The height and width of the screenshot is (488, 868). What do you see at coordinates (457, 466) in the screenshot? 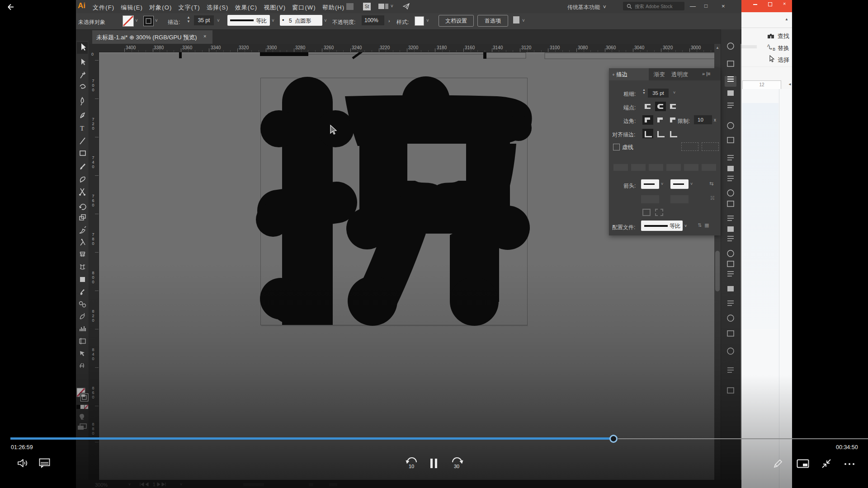
I see `svg-text: 30` at bounding box center [457, 466].